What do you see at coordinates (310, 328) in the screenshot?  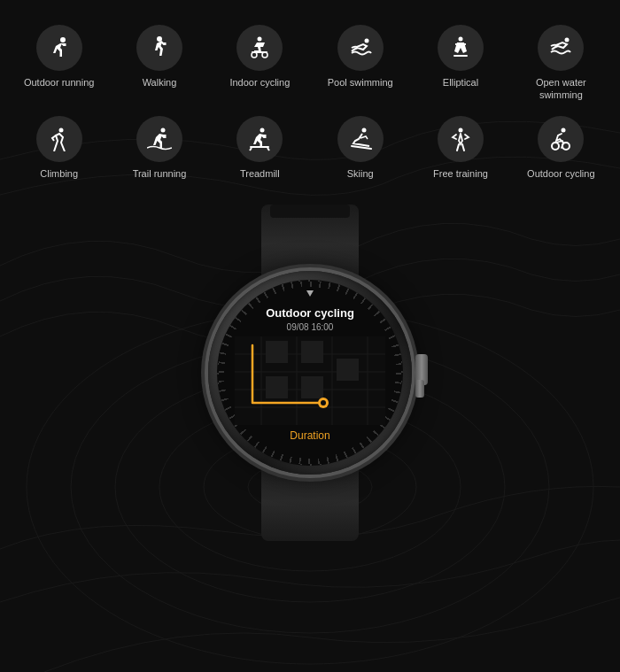 I see `watch-datetime: 09/08 16:00` at bounding box center [310, 328].